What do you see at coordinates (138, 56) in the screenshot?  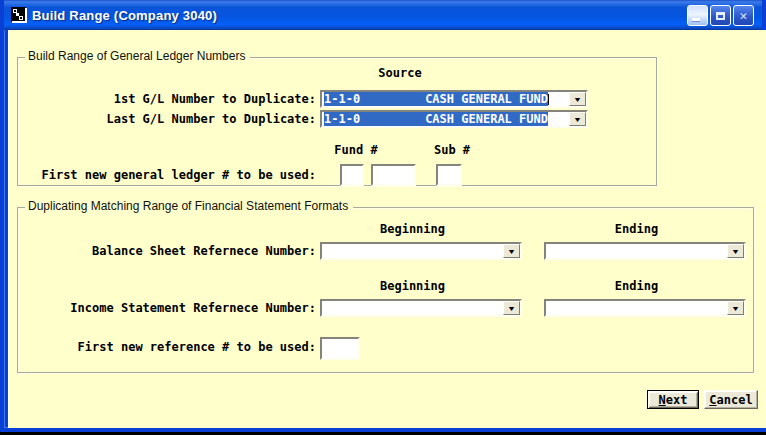 I see `gl-groupbox-title: Build Range of General Ledger Numbers` at bounding box center [138, 56].